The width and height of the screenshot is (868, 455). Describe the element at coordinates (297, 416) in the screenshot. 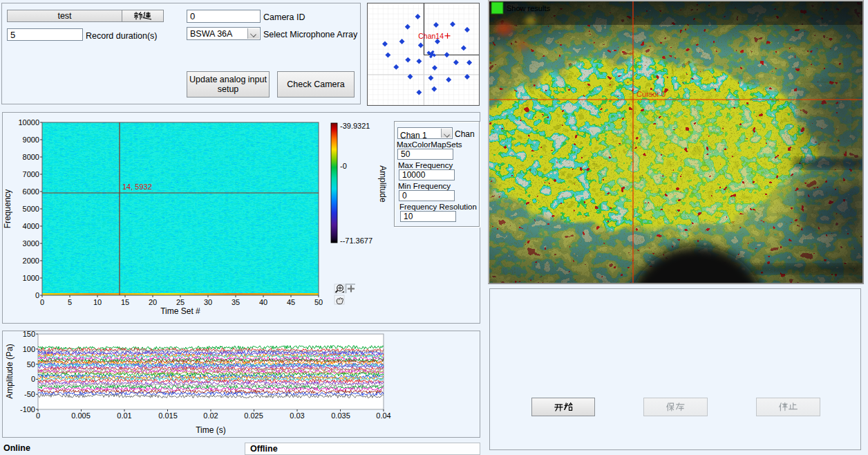

I see `svg-text: 0.03` at that location.